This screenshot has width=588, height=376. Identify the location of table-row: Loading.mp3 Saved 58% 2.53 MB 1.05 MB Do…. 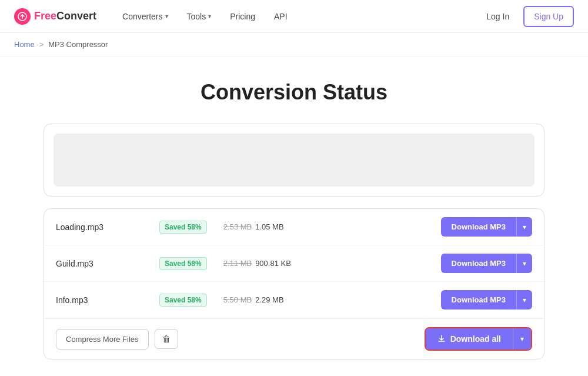
(294, 227).